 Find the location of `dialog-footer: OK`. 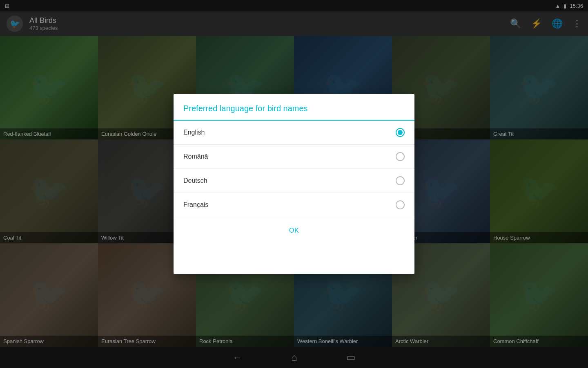

dialog-footer: OK is located at coordinates (294, 231).